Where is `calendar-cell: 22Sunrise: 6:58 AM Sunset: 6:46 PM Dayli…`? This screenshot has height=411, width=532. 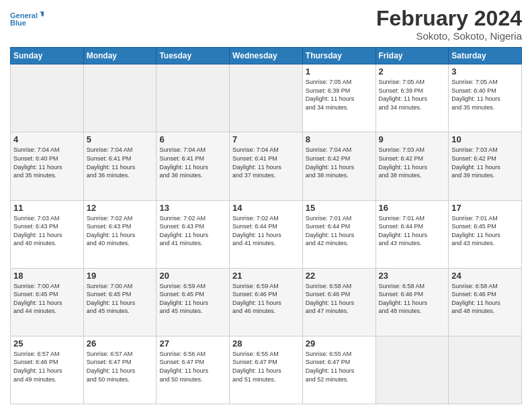
calendar-cell: 22Sunrise: 6:58 AM Sunset: 6:46 PM Dayli… is located at coordinates (339, 302).